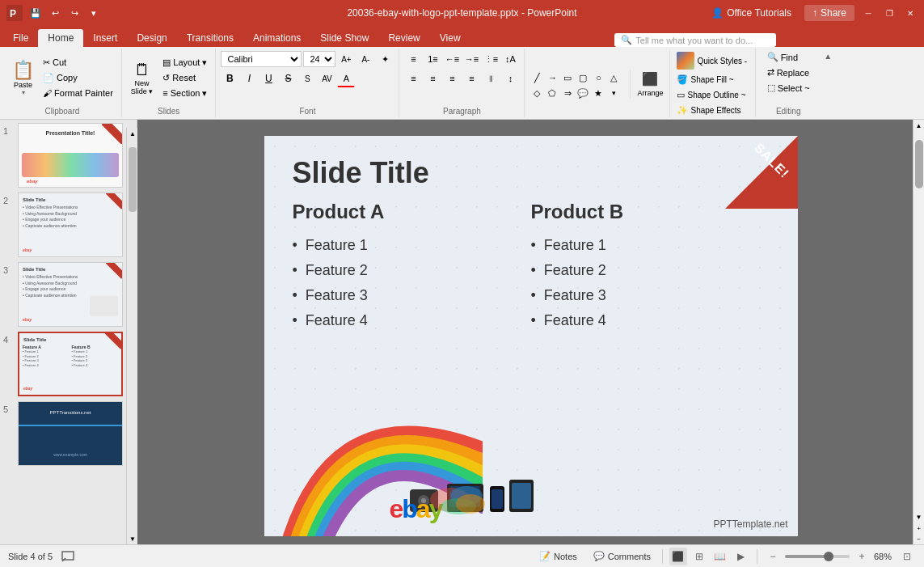 The image size is (924, 567). Describe the element at coordinates (711, 95) in the screenshot. I see `shape-outline-btn: ▭ Shape Outline ~` at that location.